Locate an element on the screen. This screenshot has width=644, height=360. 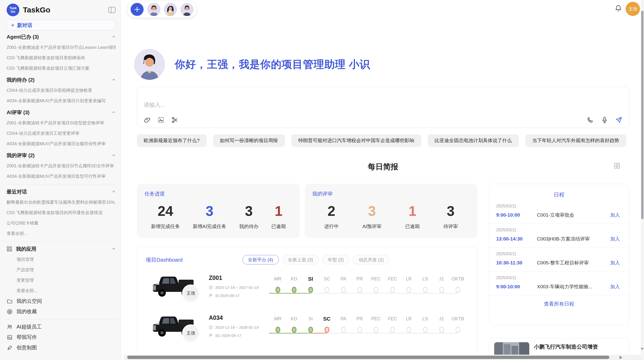
milestone-label-current: SI is located at coordinates (311, 279).